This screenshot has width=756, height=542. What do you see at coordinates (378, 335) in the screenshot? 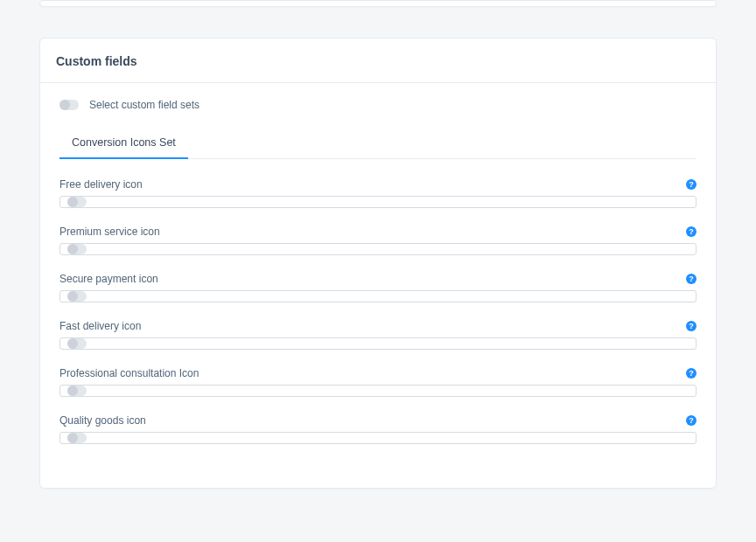
I see `field-fast-delivery: Fast delivery icon ?` at bounding box center [378, 335].